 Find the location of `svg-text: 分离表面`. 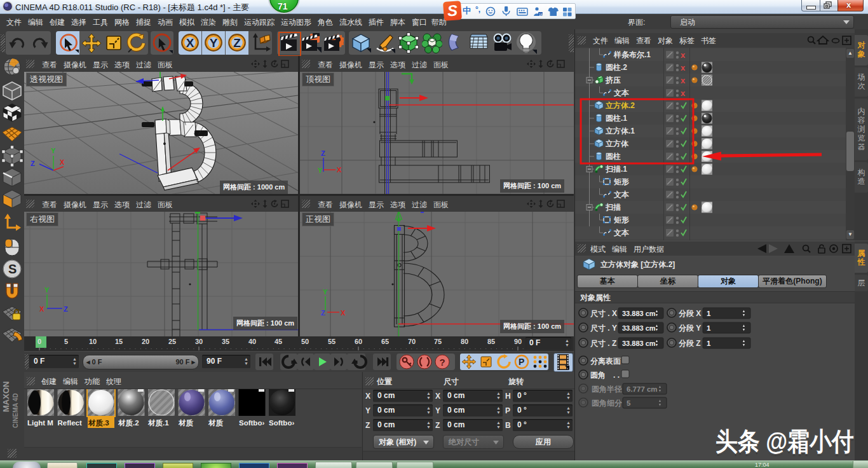

svg-text: 分离表面 is located at coordinates (605, 361).